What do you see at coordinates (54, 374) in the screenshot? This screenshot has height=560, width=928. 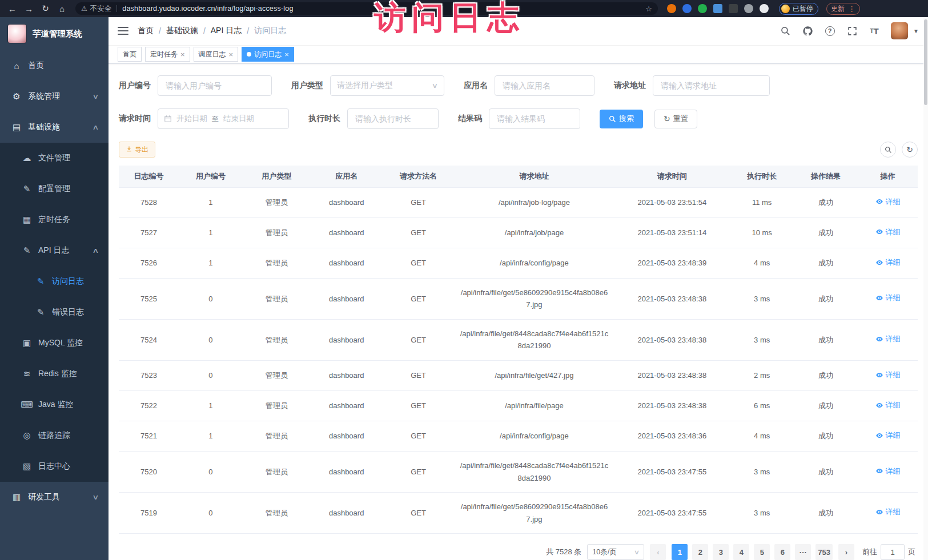 I see `sidebar-item-redis: ≋Redis 监控` at bounding box center [54, 374].